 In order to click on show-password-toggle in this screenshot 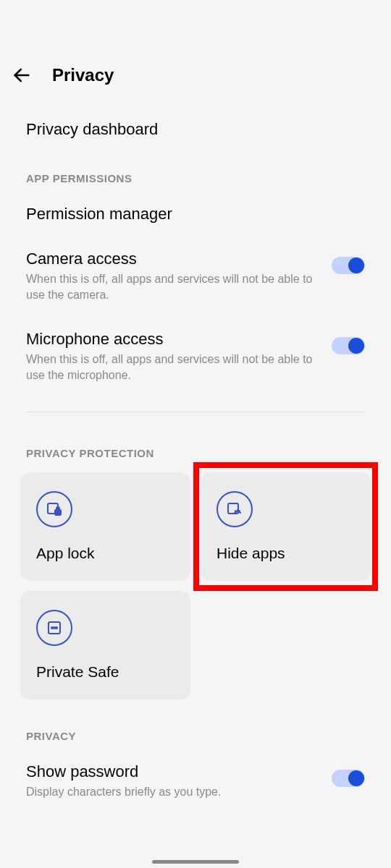, I will do `click(348, 778)`.